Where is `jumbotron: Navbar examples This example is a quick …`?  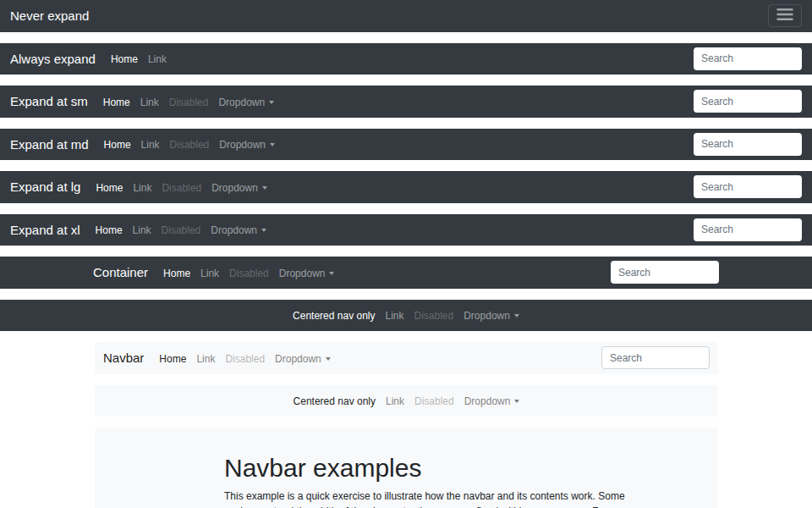 jumbotron: Navbar examples This example is a quick … is located at coordinates (406, 467).